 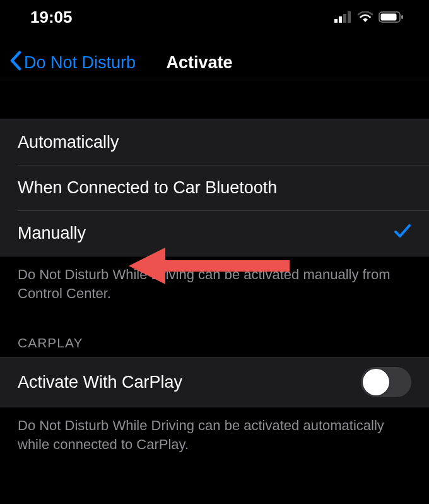 What do you see at coordinates (214, 382) in the screenshot?
I see `carplay-group: Activate With CarPlay` at bounding box center [214, 382].